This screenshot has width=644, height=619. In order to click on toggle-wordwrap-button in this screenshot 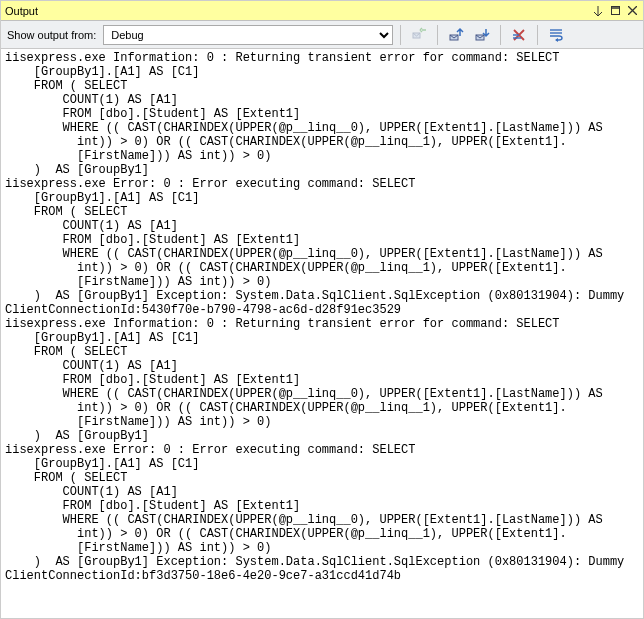, I will do `click(556, 35)`.